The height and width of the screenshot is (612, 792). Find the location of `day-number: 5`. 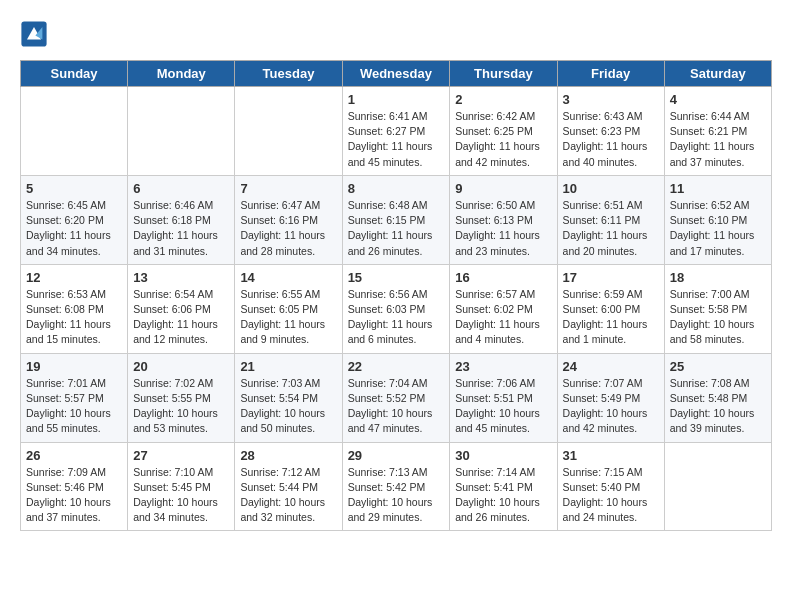

day-number: 5 is located at coordinates (74, 188).